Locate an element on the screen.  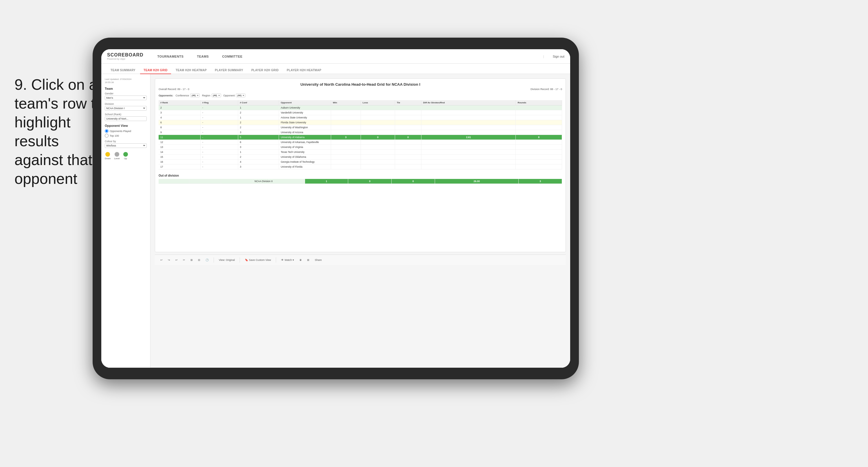
col-reg: # Reg is located at coordinates (219, 103).